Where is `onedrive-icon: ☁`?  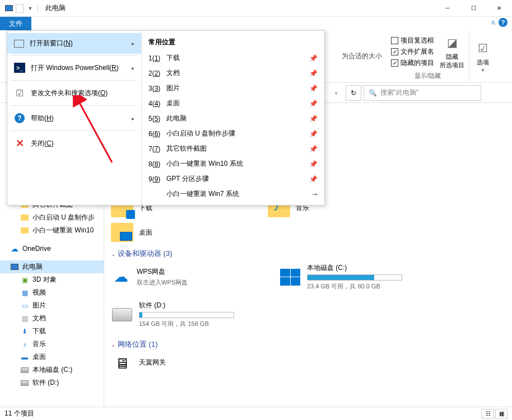 onedrive-icon: ☁ is located at coordinates (15, 249).